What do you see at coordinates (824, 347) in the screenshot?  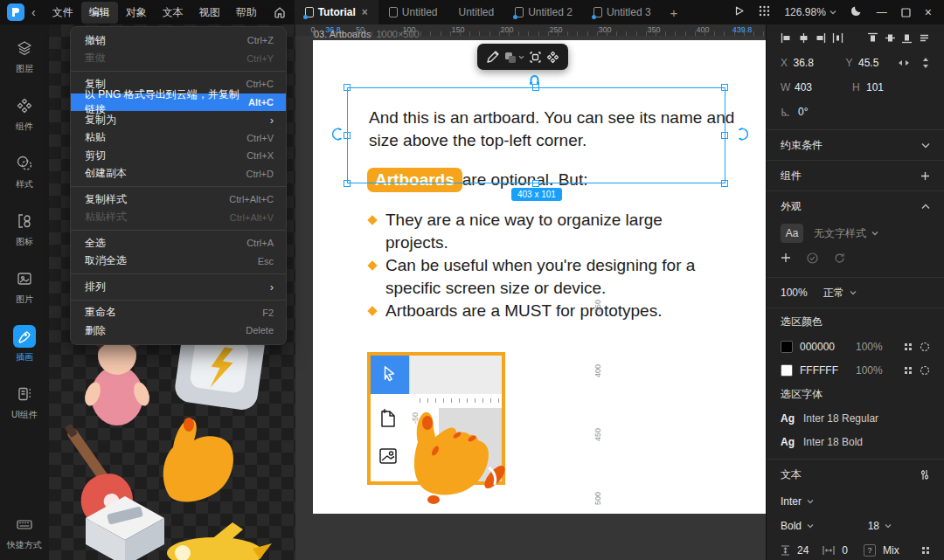 I see `color-hex: 000000` at bounding box center [824, 347].